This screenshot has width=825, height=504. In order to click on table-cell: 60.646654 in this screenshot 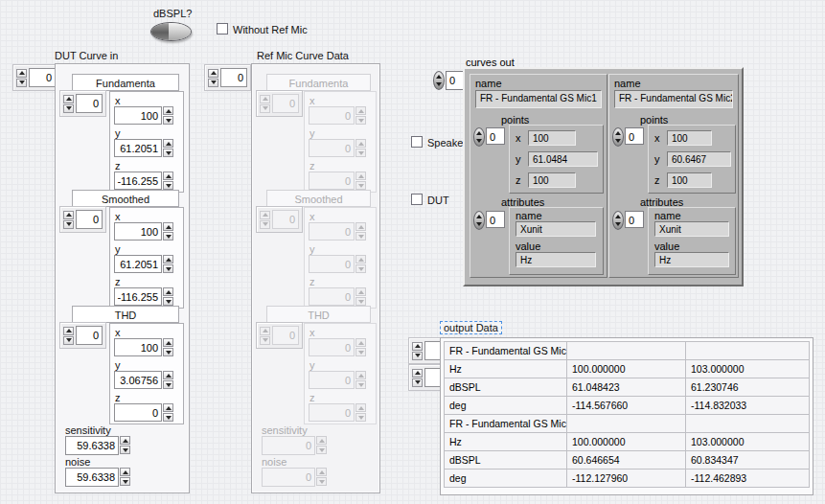, I will do `click(627, 460)`.